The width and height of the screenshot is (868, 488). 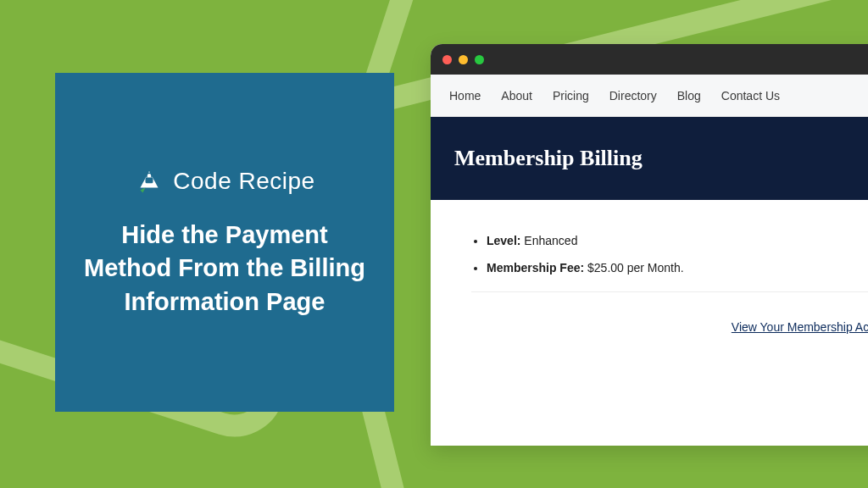 I want to click on level-value: Enhanced, so click(x=551, y=241).